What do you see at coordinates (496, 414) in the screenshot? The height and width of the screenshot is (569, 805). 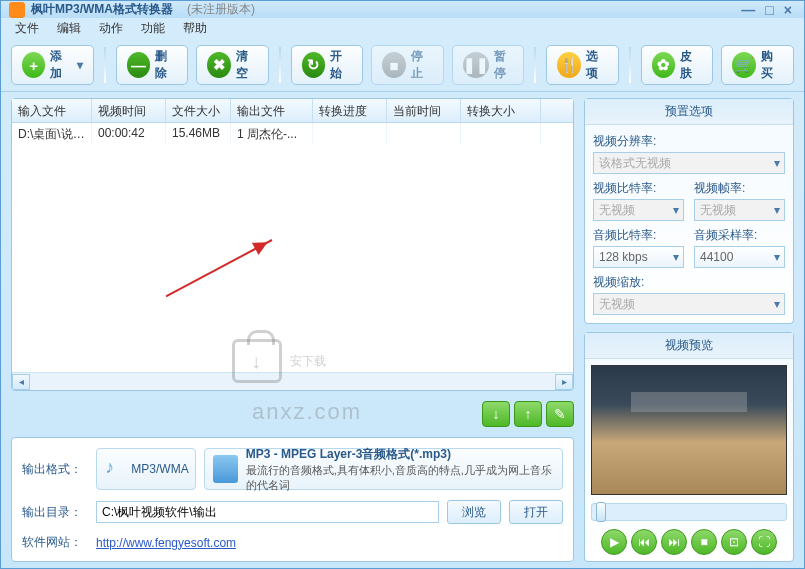 I see `move-down-button: ↓` at bounding box center [496, 414].